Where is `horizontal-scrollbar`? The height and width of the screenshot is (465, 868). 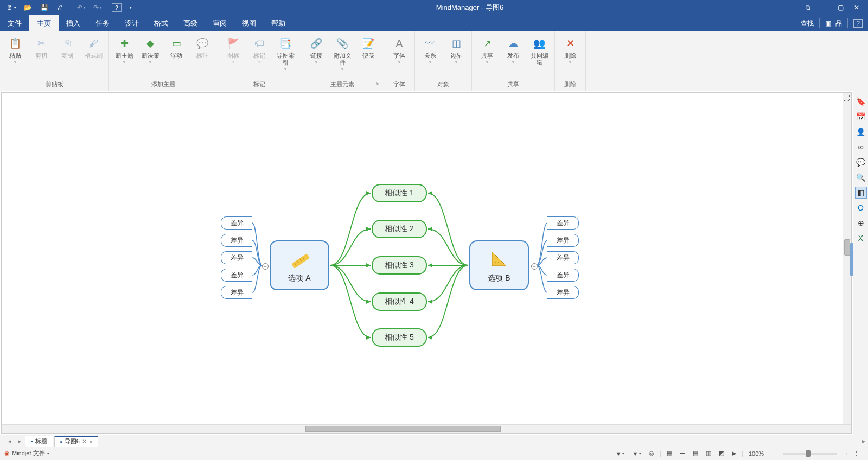 horizontal-scrollbar is located at coordinates (426, 429).